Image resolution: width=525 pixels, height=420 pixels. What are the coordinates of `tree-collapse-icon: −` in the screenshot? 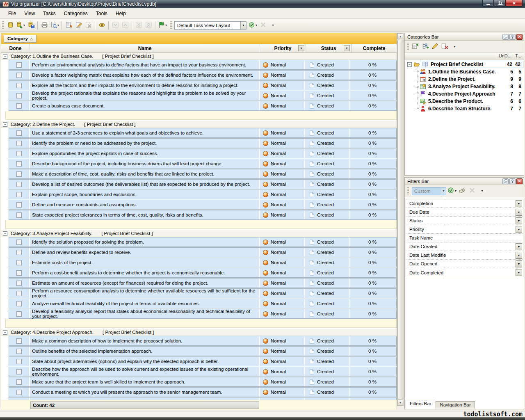 It's located at (409, 65).